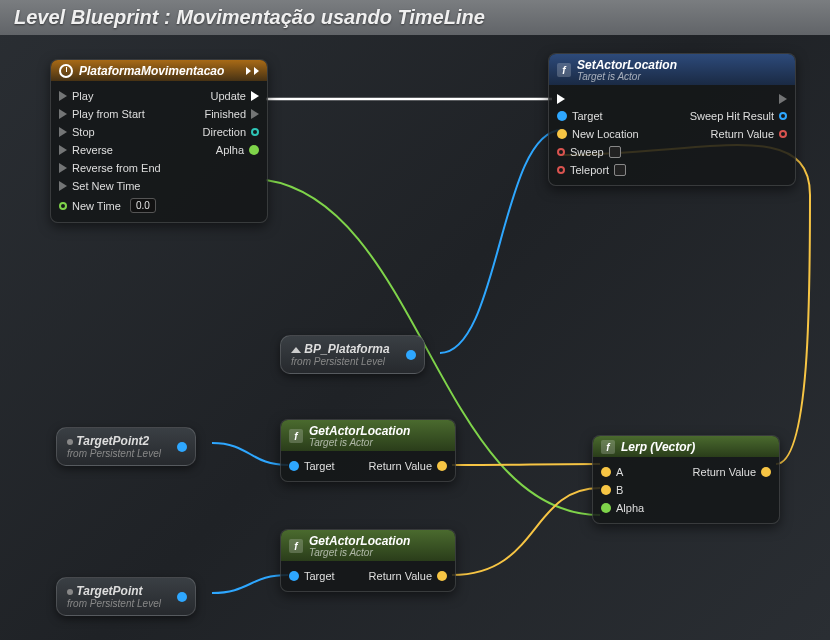  Describe the element at coordinates (561, 99) in the screenshot. I see `pin-exec-in` at that location.